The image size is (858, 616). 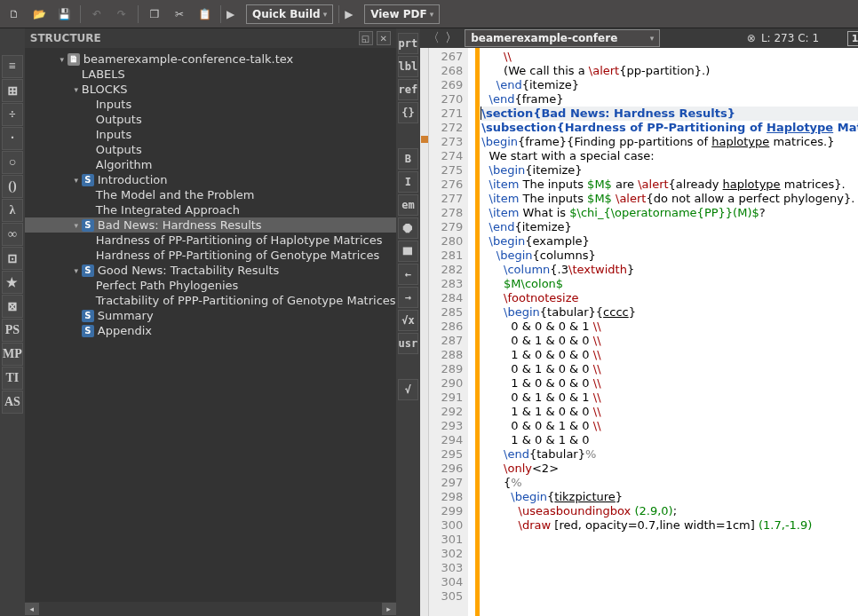 What do you see at coordinates (155, 14) in the screenshot?
I see `copy-icon: ❐` at bounding box center [155, 14].